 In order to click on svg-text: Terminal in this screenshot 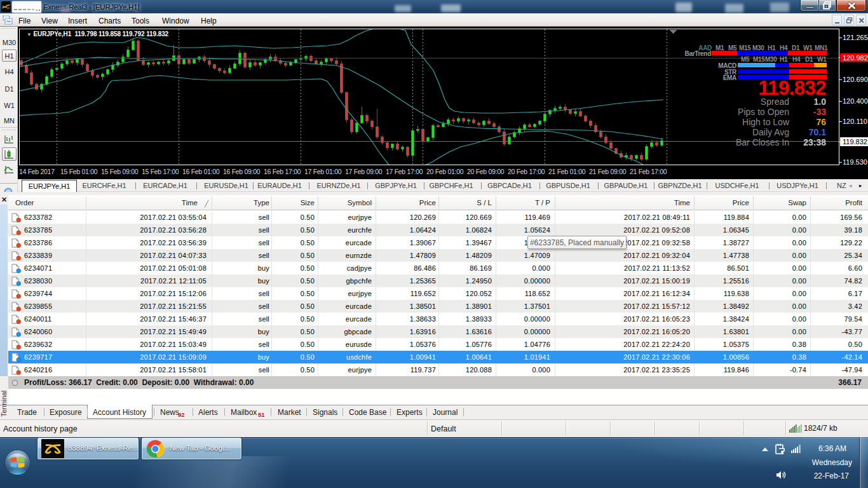, I will do `click(4, 403)`.